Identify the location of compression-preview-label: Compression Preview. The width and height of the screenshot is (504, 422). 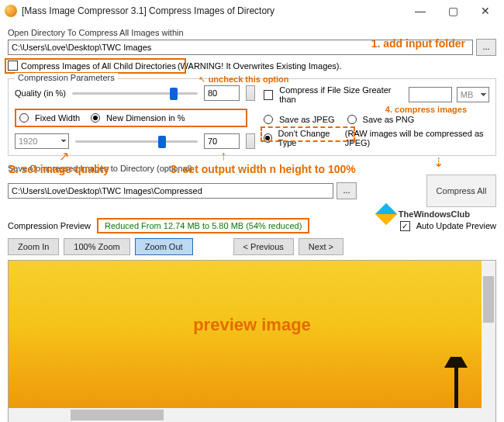
(50, 226).